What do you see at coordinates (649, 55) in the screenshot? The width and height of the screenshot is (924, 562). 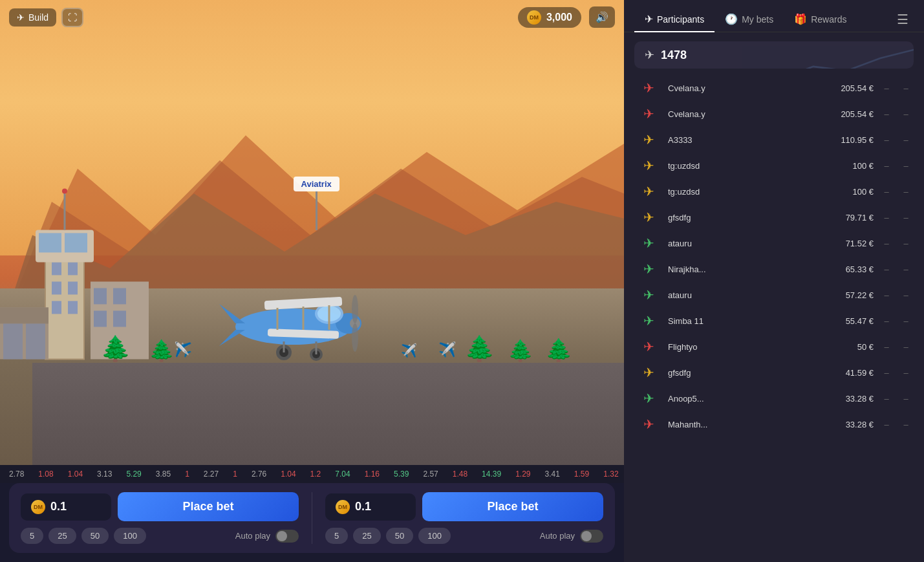 I see `participants-count-icon: ✈` at bounding box center [649, 55].